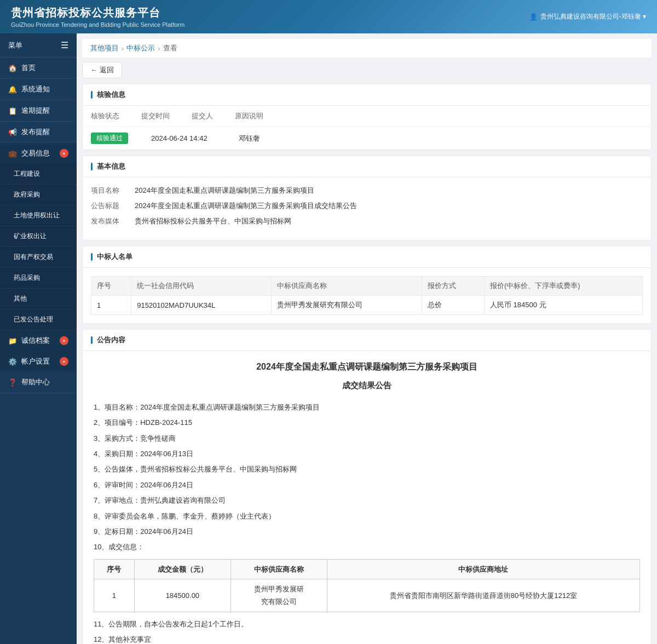 The height and width of the screenshot is (644, 657). Describe the element at coordinates (30, 237) in the screenshot. I see `sidebar-mineral-label: 矿业权出让` at that location.